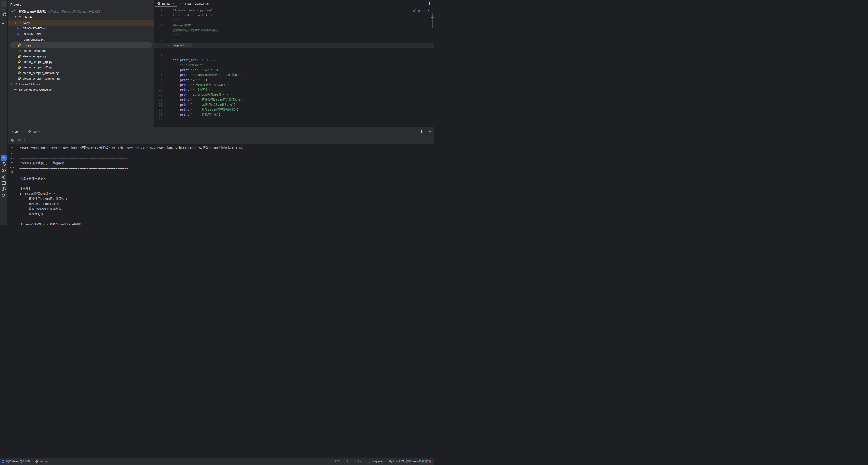  I want to click on tree-item-steam_scraper_drission.py: steam_scraper_drission.py, so click(81, 73).